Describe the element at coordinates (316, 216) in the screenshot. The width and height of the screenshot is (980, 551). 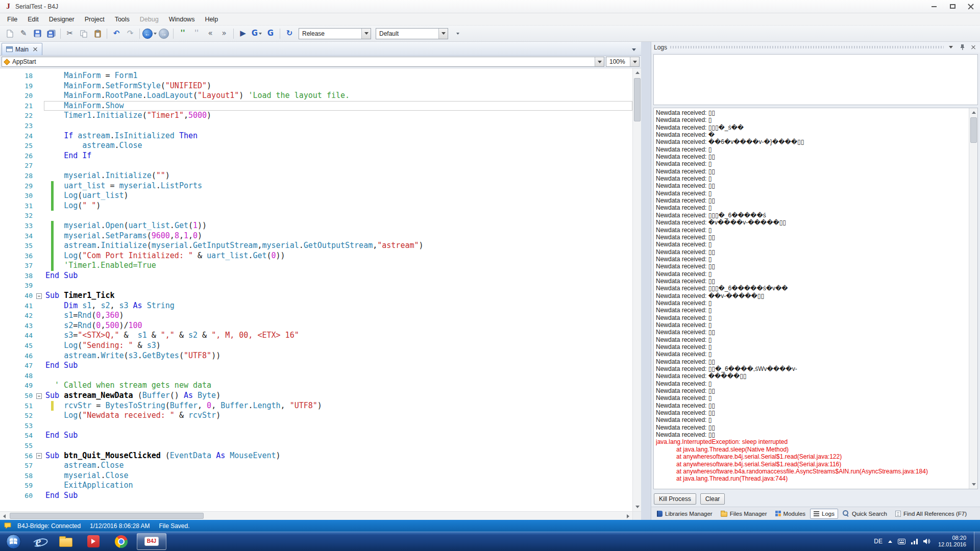
I see `code-line: 32` at that location.